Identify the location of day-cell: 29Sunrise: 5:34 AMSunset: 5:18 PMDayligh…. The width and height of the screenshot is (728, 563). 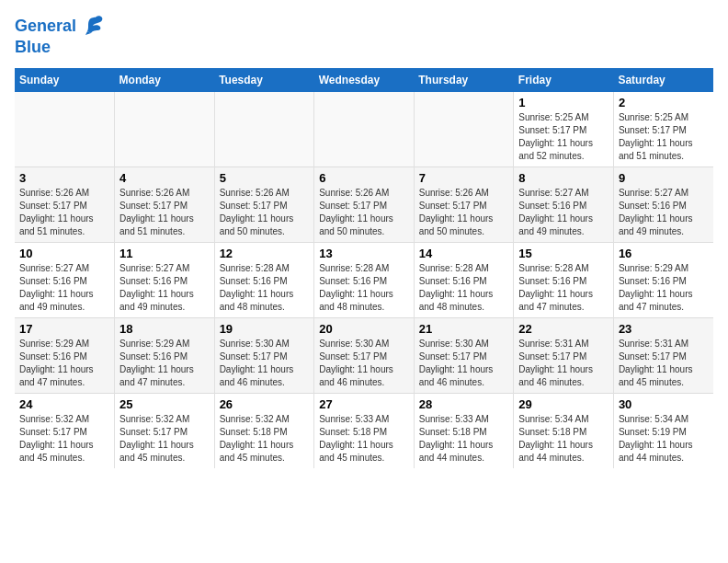
(564, 431).